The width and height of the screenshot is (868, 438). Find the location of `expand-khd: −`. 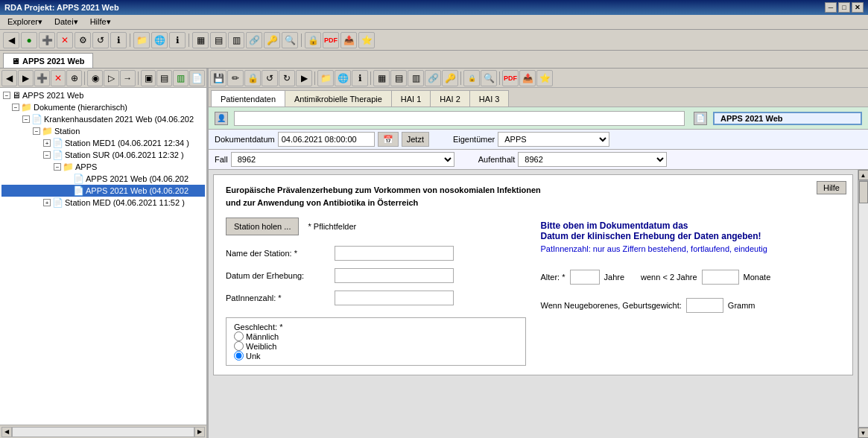

expand-khd: − is located at coordinates (26, 119).